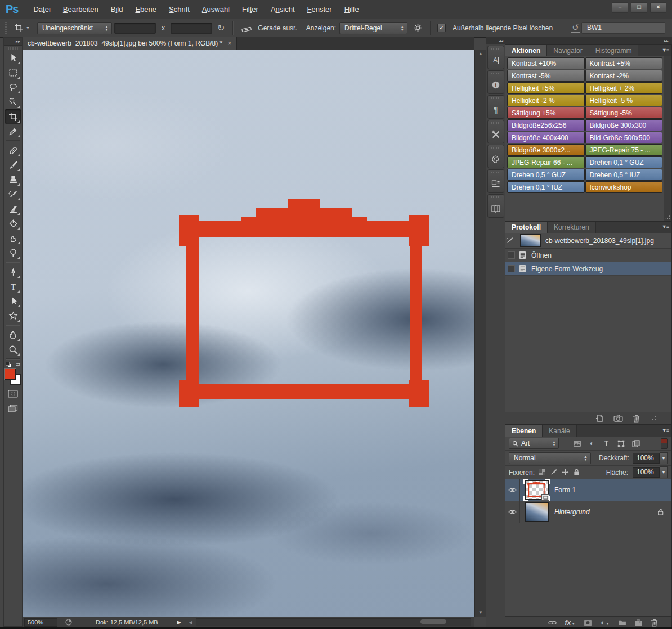  What do you see at coordinates (550, 458) in the screenshot?
I see `blend-mode-select: Normal ▲▼` at bounding box center [550, 458].